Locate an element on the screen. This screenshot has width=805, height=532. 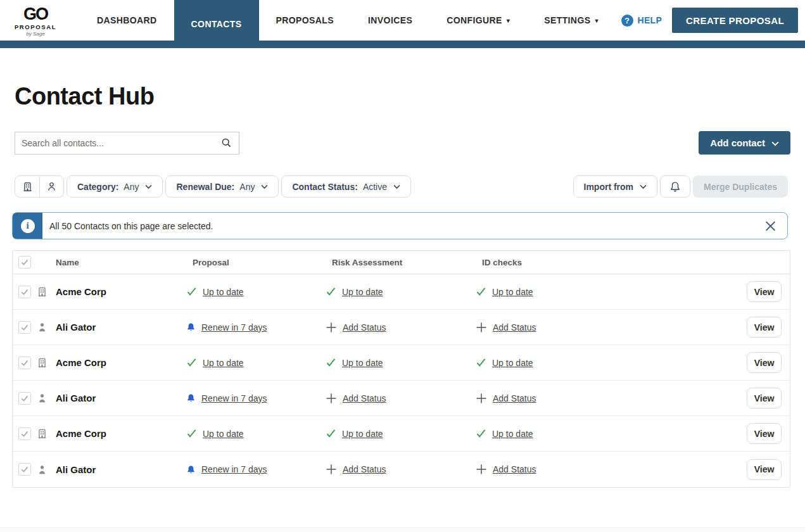
column-header-risk: Risk Assessment is located at coordinates (400, 262).